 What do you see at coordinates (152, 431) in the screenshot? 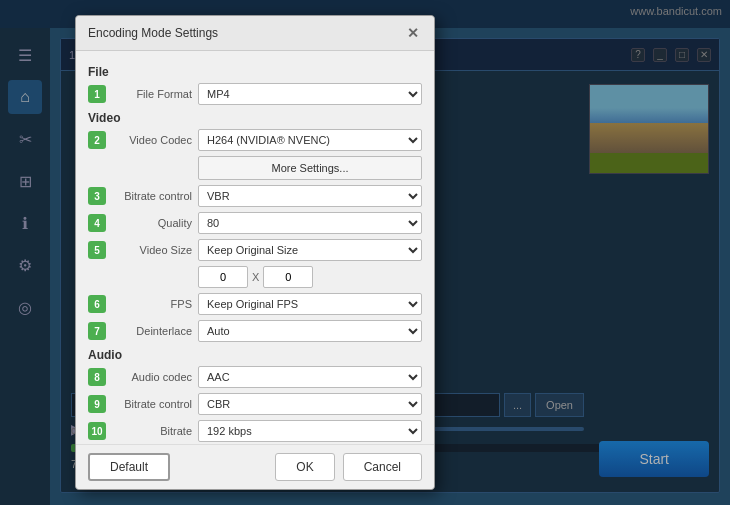
I see `audio-bitrate-label: Bitrate` at bounding box center [152, 431].